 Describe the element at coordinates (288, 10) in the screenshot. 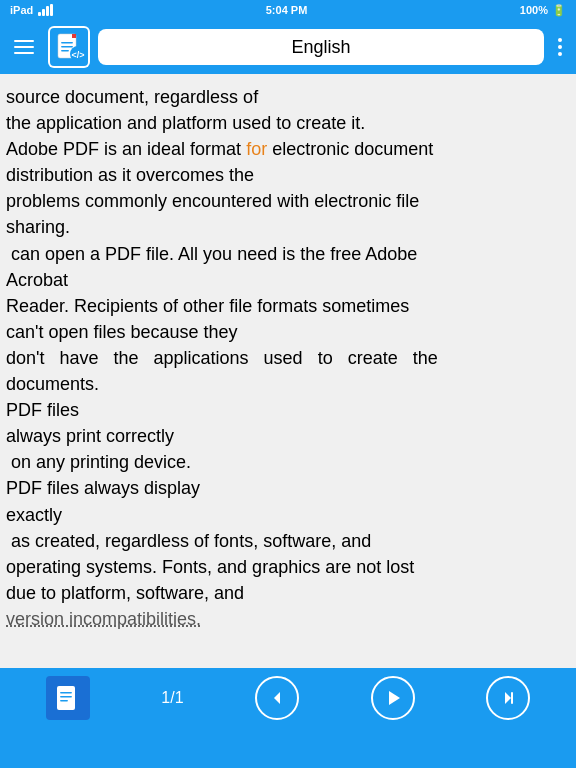

I see `status-bar: iPad 5:04 PM 100% 🔋` at that location.